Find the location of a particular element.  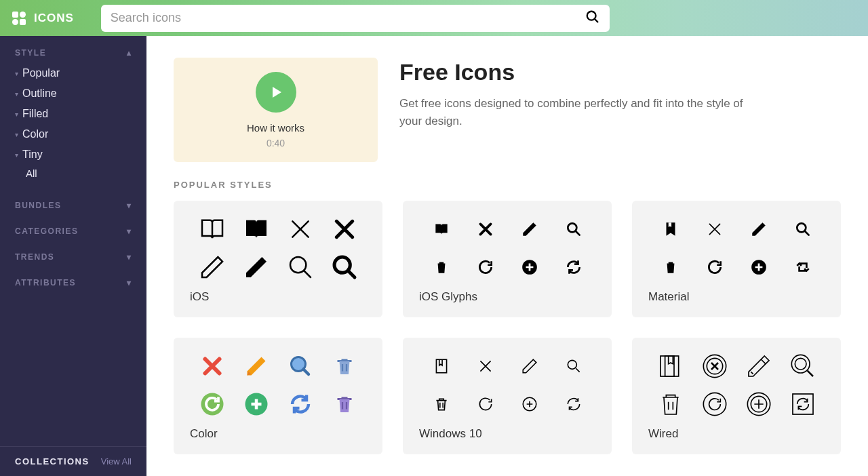

sidebar-item-tiny: ▾Tiny is located at coordinates (73, 155).